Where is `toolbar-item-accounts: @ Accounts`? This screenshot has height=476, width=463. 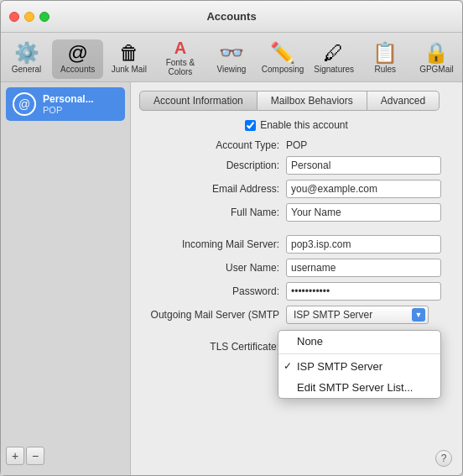 toolbar-item-accounts: @ Accounts is located at coordinates (77, 59).